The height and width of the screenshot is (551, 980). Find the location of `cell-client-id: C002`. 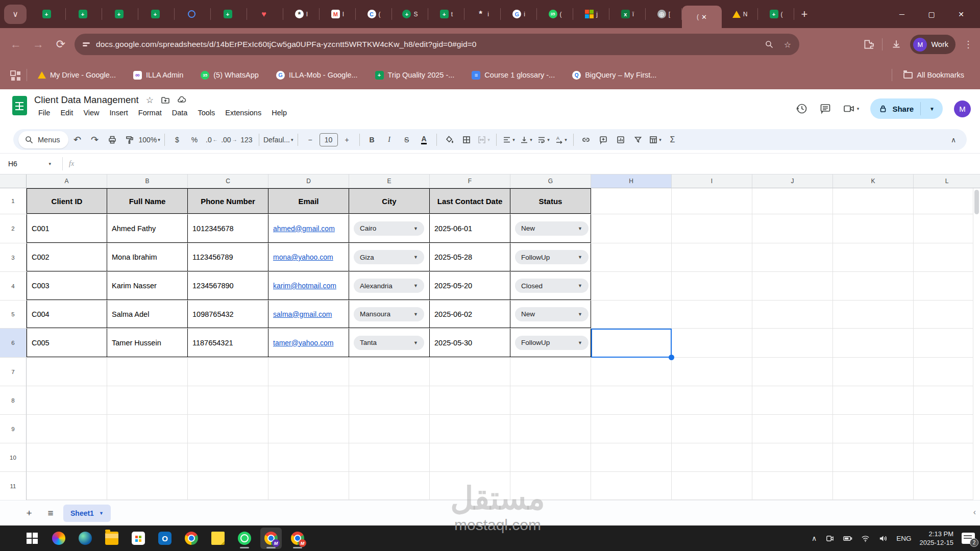

cell-client-id: C002 is located at coordinates (67, 257).